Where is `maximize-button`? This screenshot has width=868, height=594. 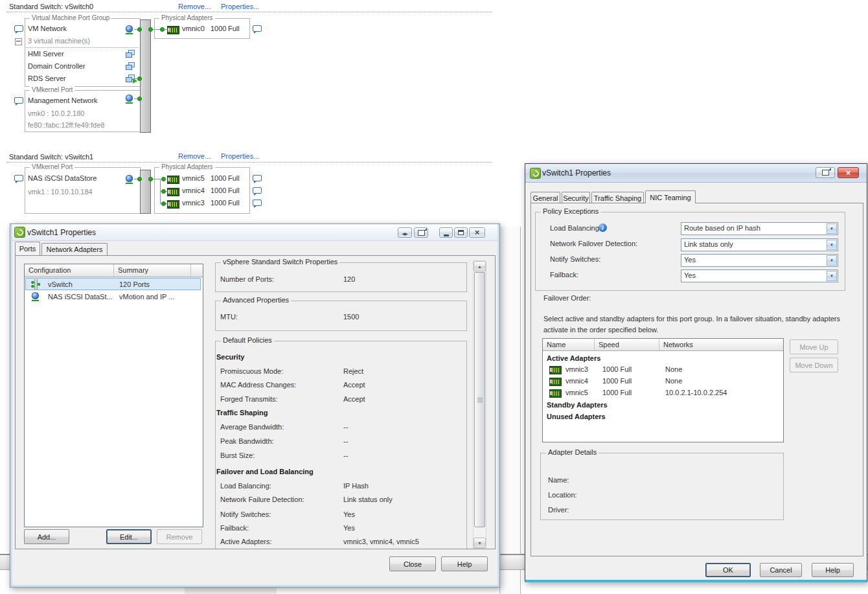 maximize-button is located at coordinates (461, 233).